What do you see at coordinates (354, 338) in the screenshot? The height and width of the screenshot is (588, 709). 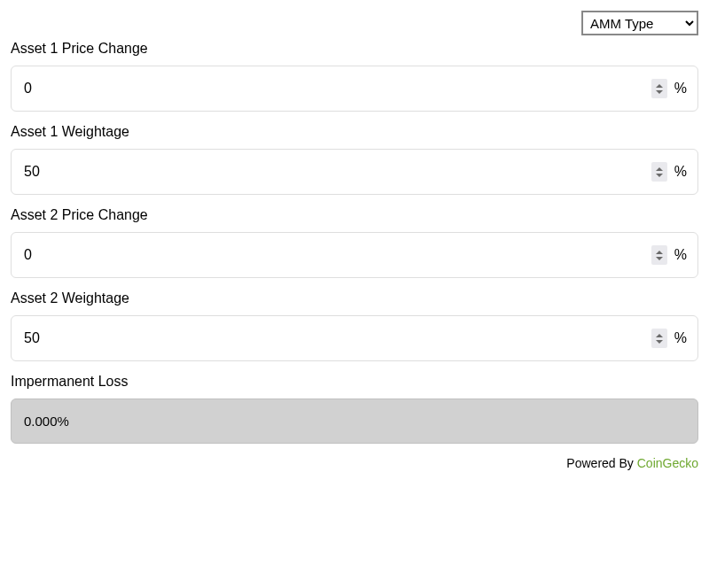 I see `asset2-weightage-input: 50 %` at bounding box center [354, 338].